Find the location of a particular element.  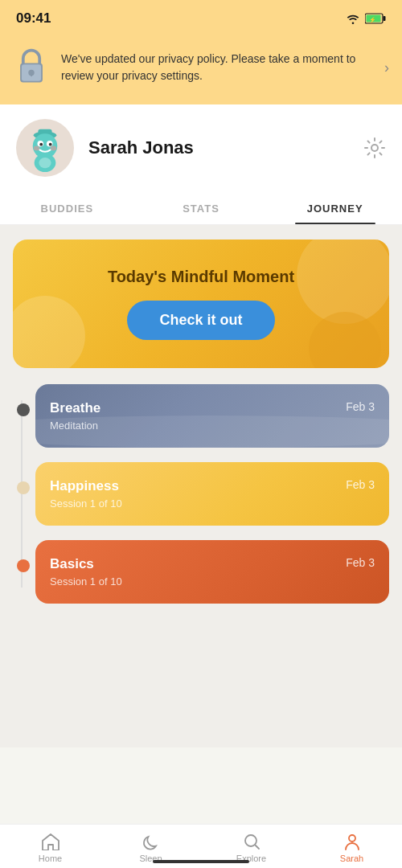

journey-card-happiness: Happiness Session 1 of 10 Feb 3 is located at coordinates (212, 493).